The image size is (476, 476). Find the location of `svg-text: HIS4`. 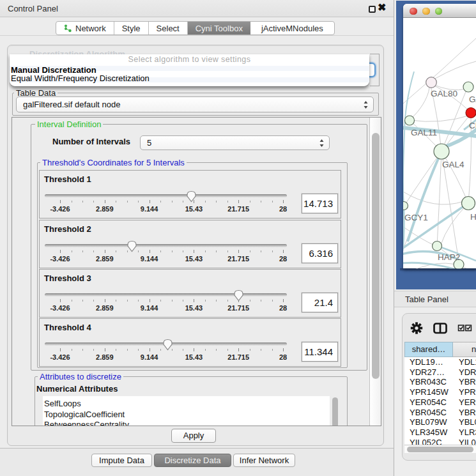

svg-text: HIS4 is located at coordinates (473, 217).